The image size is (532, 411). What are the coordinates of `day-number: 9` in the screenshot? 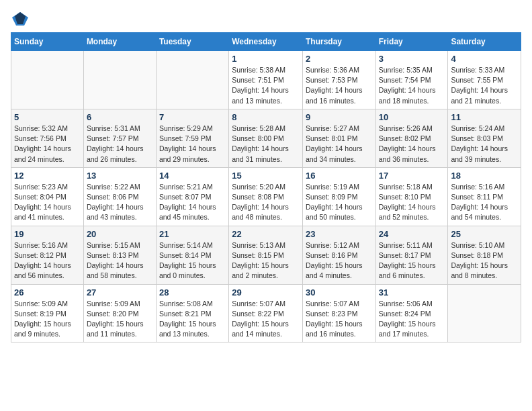 It's located at (339, 117).